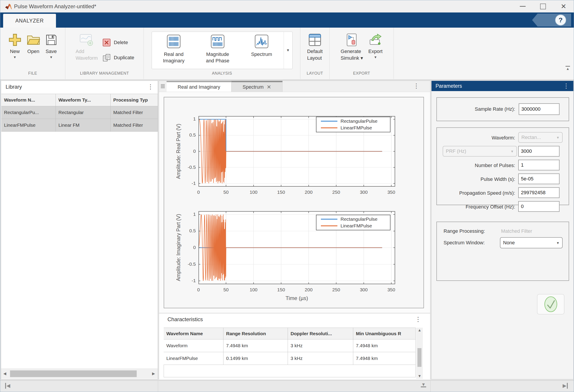 This screenshot has height=392, width=574. Describe the element at coordinates (352, 47) in the screenshot. I see `generate-simulink-button: GenerateSimulink ▾` at that location.